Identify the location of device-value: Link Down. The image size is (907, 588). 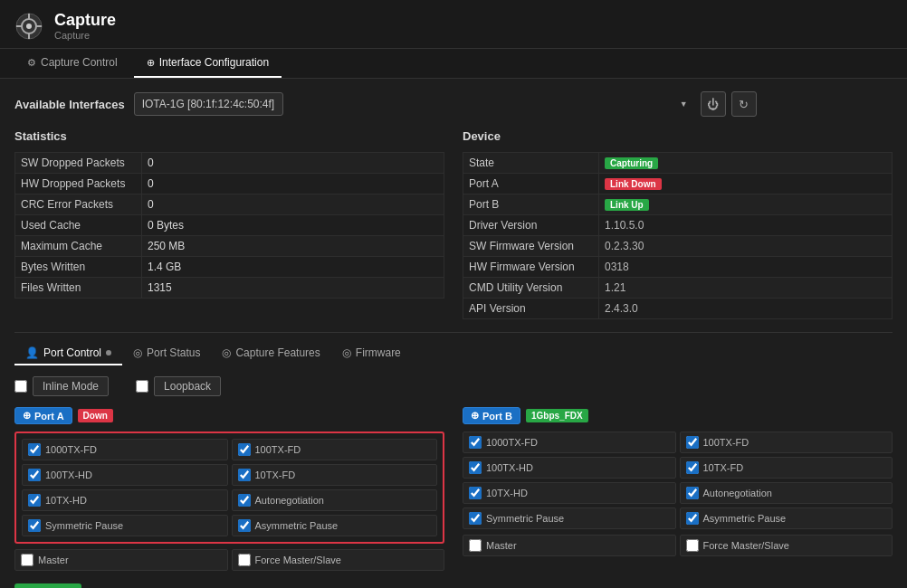
(746, 185).